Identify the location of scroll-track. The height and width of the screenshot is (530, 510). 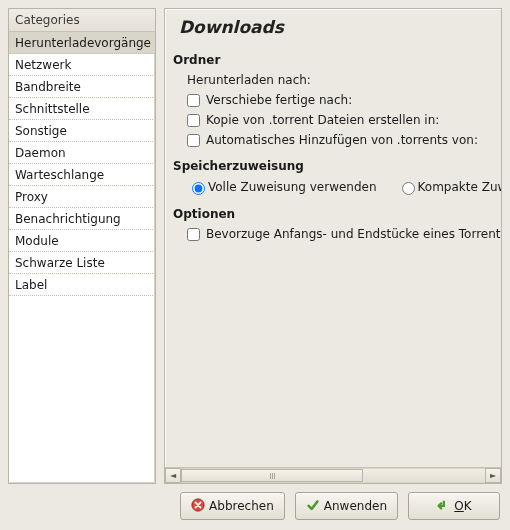
(333, 476).